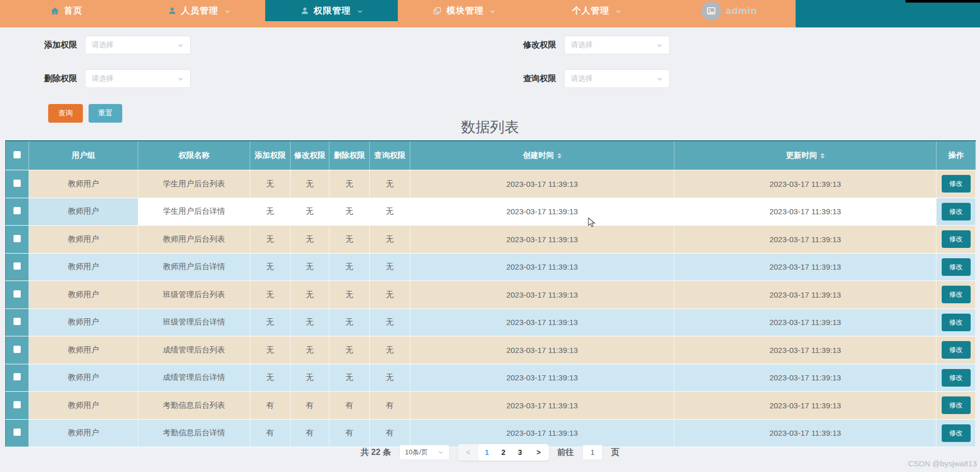 This screenshot has height=472, width=980. I want to click on modify-permission-select: 请选择, so click(617, 45).